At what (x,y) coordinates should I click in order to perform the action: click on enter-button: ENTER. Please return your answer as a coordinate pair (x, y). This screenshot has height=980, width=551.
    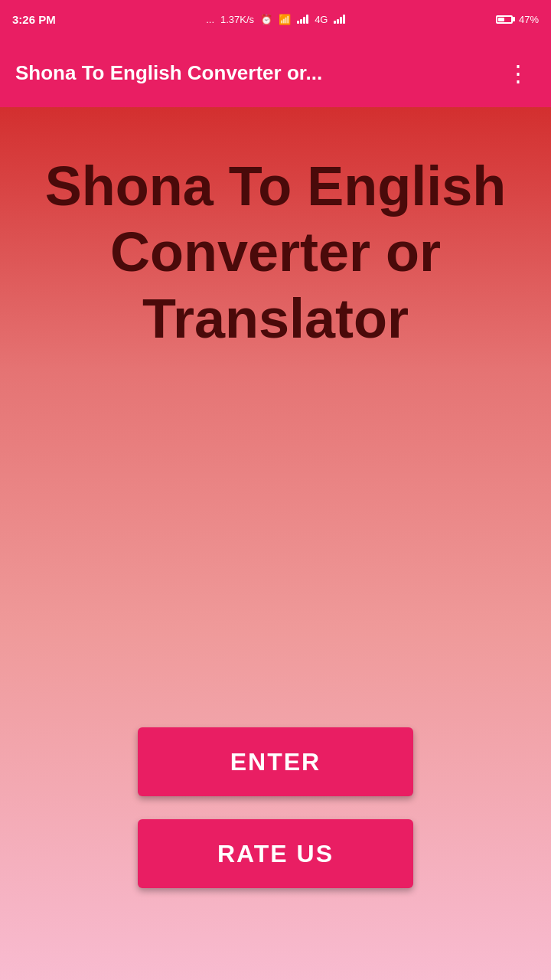
    Looking at the image, I should click on (276, 762).